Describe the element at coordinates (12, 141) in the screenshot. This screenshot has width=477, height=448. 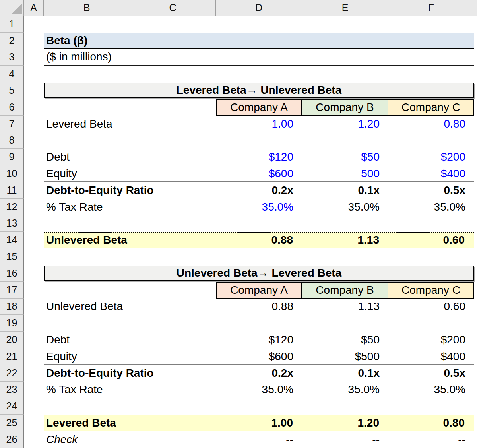
I see `row-header-8: 8` at that location.